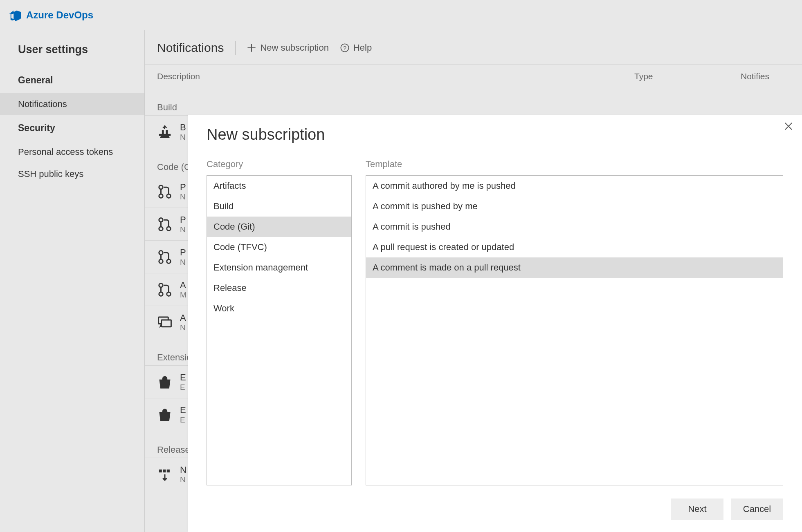 The height and width of the screenshot is (532, 802). Describe the element at coordinates (574, 227) in the screenshot. I see `template-option: A commit is pushed` at that location.